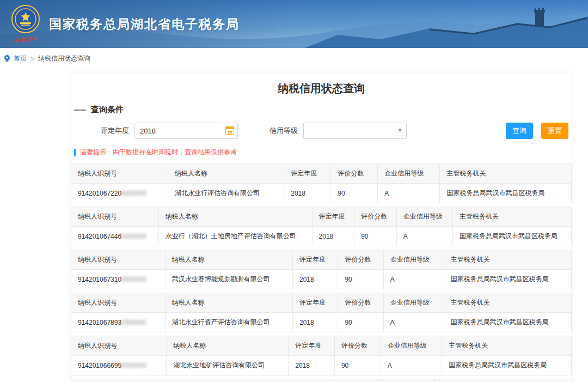 This screenshot has width=588, height=382. I want to click on cell-taxpayer-name: 湖北永业行评估咨询有限公司, so click(226, 193).